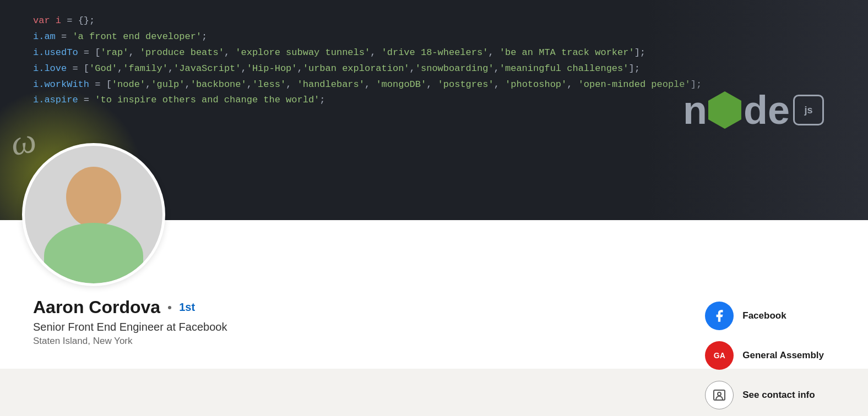 The width and height of the screenshot is (868, 416). I want to click on code-part: 'family', so click(145, 68).